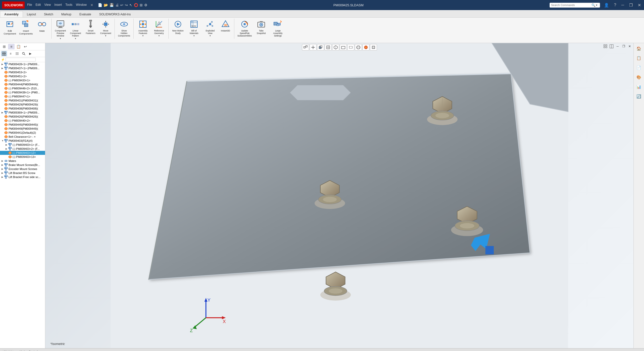 This screenshot has width=644, height=351. I want to click on right-color-btn: 🎨, so click(639, 77).